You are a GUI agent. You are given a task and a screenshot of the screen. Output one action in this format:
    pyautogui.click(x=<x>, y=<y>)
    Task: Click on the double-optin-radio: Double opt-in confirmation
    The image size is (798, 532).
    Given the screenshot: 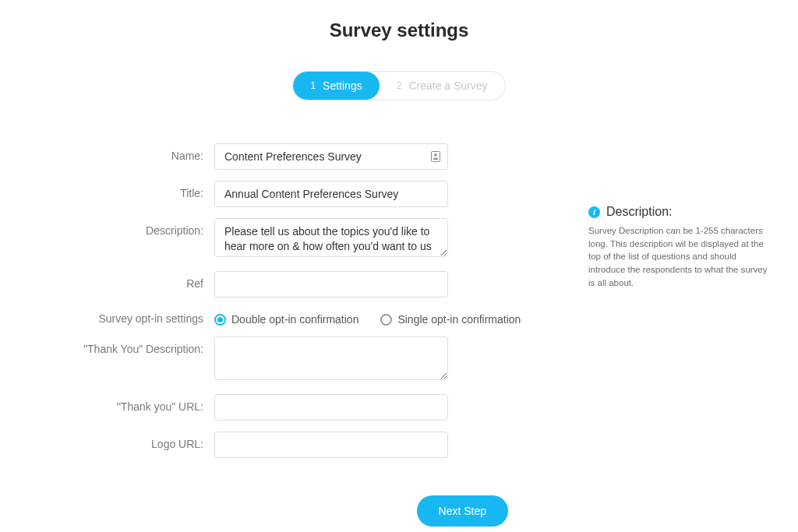 What is the action you would take?
    pyautogui.click(x=287, y=319)
    